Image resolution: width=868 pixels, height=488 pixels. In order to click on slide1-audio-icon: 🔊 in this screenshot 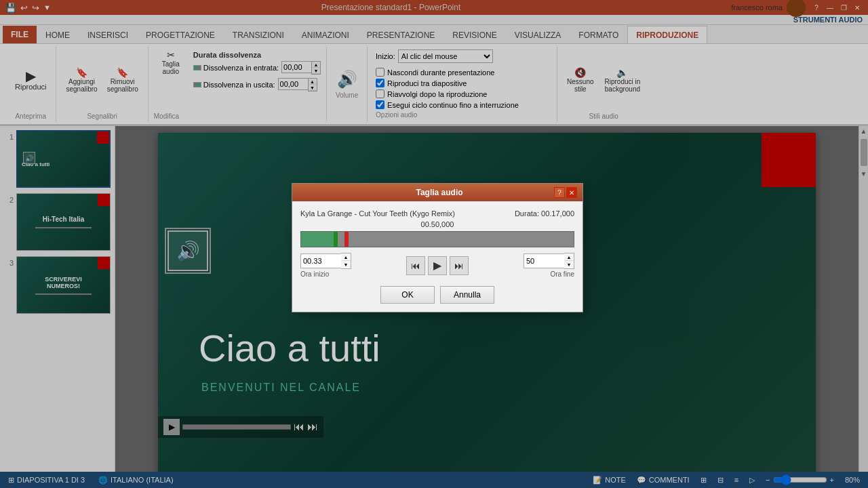, I will do `click(29, 158)`.